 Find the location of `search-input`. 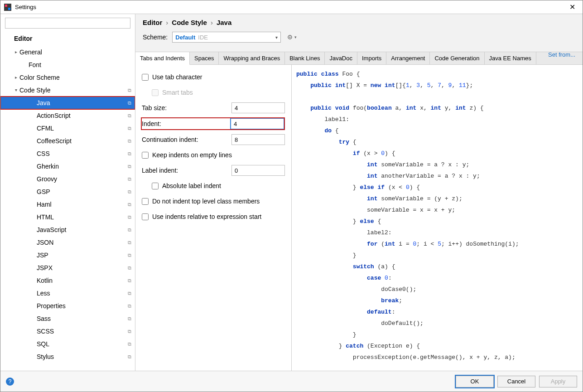

search-input is located at coordinates (68, 23).